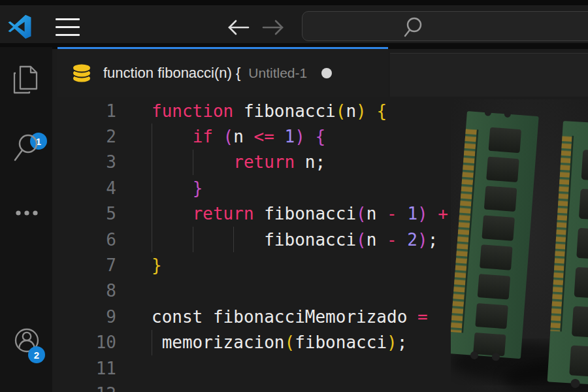  I want to click on line-number: 2, so click(84, 137).